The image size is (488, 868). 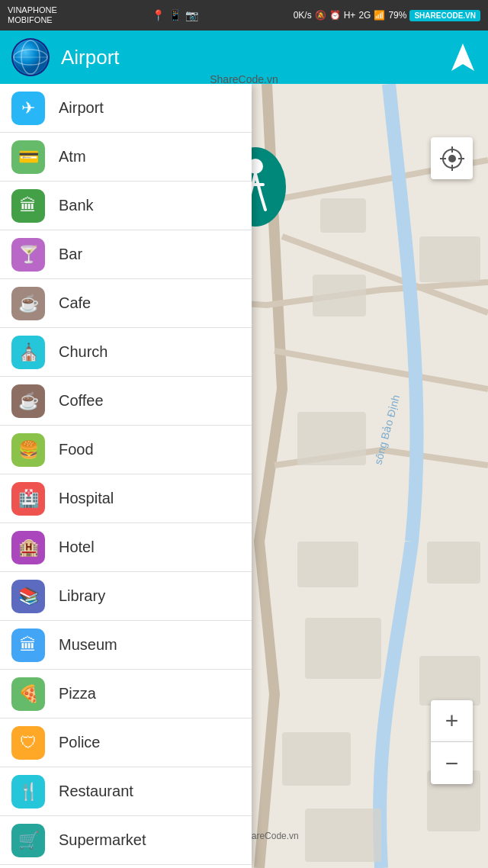 What do you see at coordinates (126, 841) in the screenshot?
I see `menu-item-supermarket: 🛒Supermarket` at bounding box center [126, 841].